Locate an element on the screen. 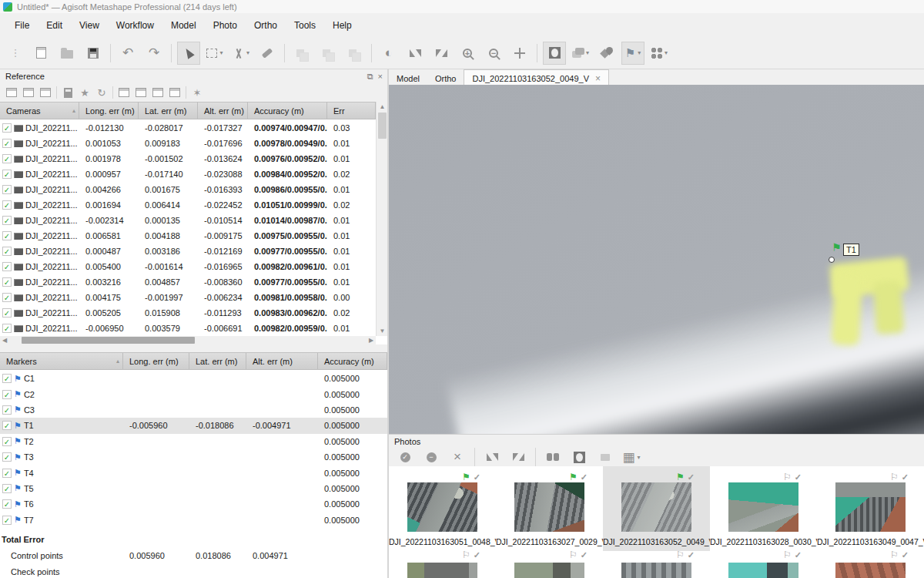 Image resolution: width=924 pixels, height=578 pixels. marker-row-t1: ✓⚑T1-0.005960-0.018086-0.0049710.005000 is located at coordinates (194, 425).